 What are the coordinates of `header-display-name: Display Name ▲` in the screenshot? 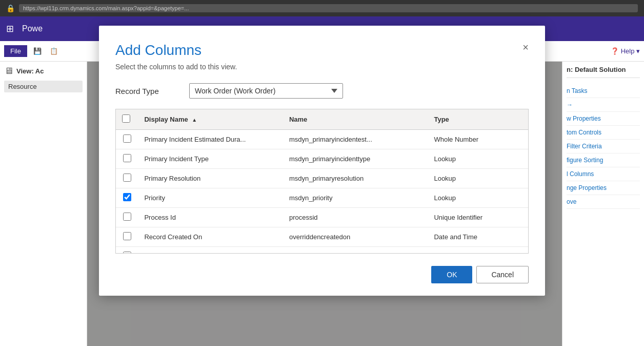 It's located at (210, 120).